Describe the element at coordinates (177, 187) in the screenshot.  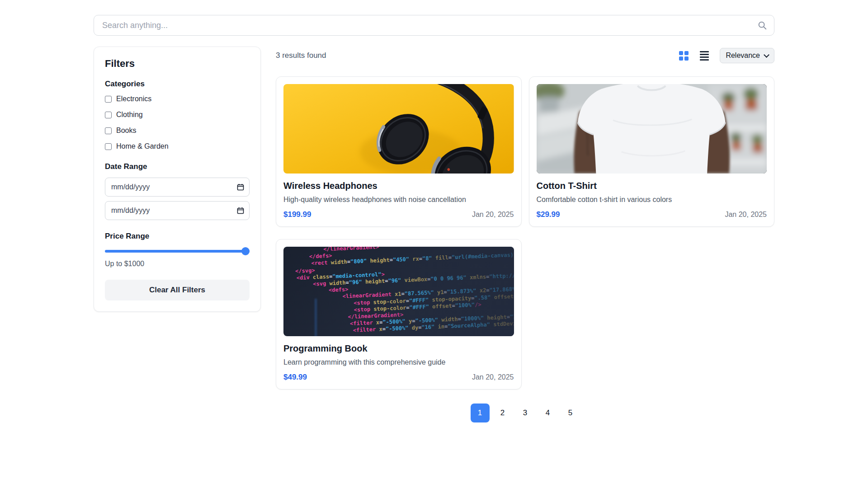
I see `date-start-input` at that location.